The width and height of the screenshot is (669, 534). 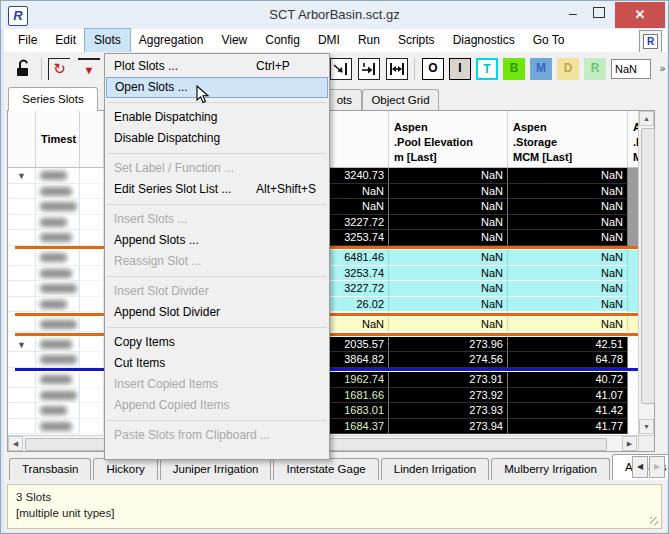 What do you see at coordinates (568, 411) in the screenshot?
I see `value-cell: 41.42` at bounding box center [568, 411].